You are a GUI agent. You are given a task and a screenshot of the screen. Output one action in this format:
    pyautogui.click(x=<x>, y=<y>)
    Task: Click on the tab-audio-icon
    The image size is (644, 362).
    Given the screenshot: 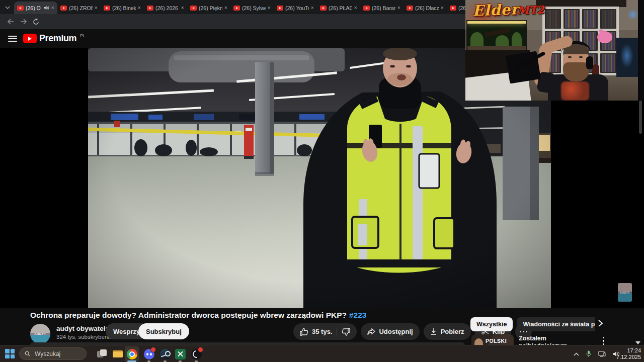 What is the action you would take?
    pyautogui.click(x=47, y=8)
    